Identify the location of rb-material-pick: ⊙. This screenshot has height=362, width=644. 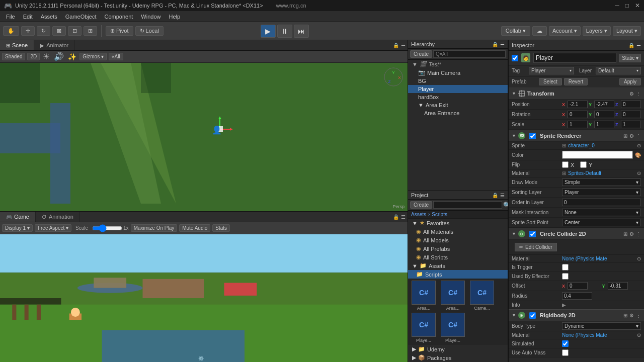
(639, 335).